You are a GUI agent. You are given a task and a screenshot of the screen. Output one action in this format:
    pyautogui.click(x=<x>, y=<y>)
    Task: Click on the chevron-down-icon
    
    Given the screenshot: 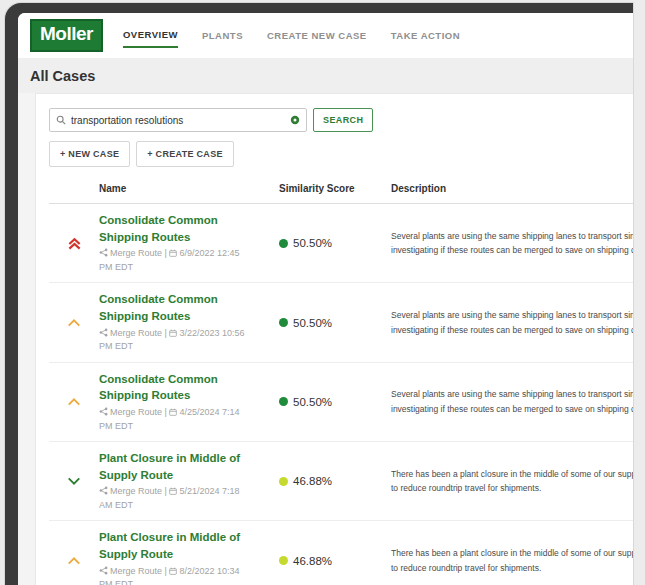 What is the action you would take?
    pyautogui.click(x=74, y=482)
    